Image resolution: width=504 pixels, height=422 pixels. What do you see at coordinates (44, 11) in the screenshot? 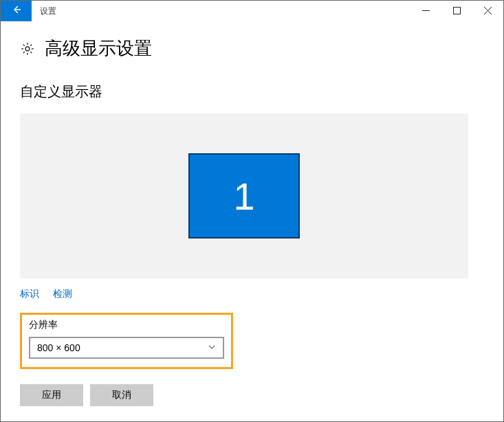
I see `window-title: 设置` at bounding box center [44, 11].